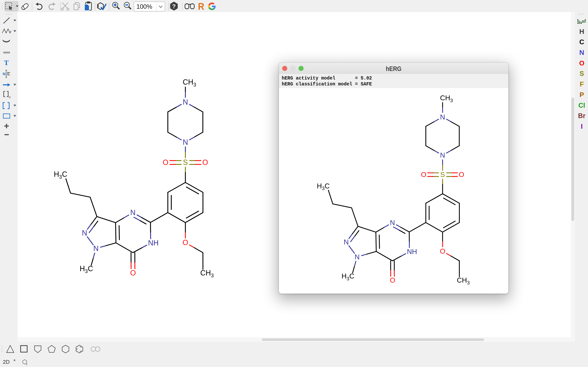 The width and height of the screenshot is (588, 367). I want to click on svg-text: T, so click(6, 63).